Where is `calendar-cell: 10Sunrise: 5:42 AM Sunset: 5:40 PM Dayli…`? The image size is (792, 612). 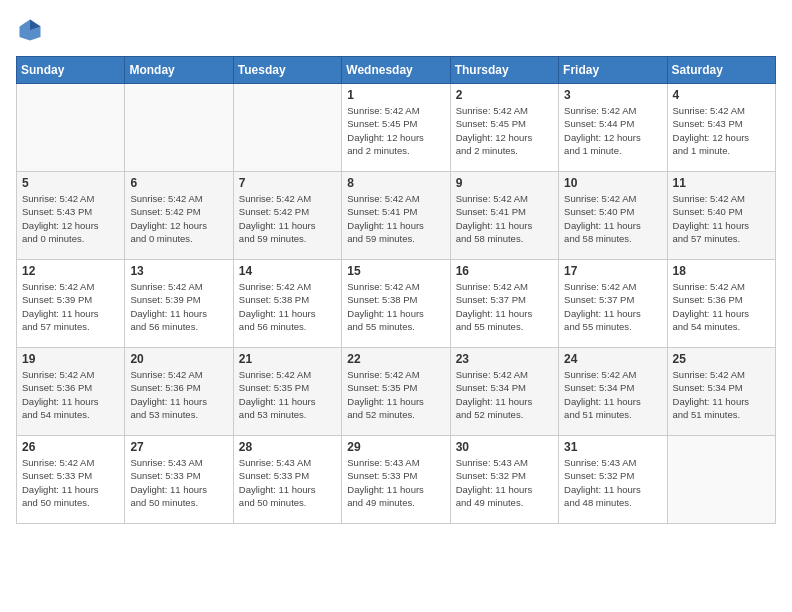
calendar-cell: 10Sunrise: 5:42 AM Sunset: 5:40 PM Dayli… is located at coordinates (613, 216).